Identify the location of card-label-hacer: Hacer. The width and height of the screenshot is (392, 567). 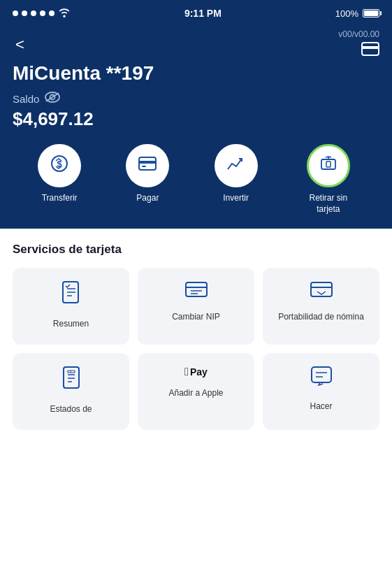
(321, 407).